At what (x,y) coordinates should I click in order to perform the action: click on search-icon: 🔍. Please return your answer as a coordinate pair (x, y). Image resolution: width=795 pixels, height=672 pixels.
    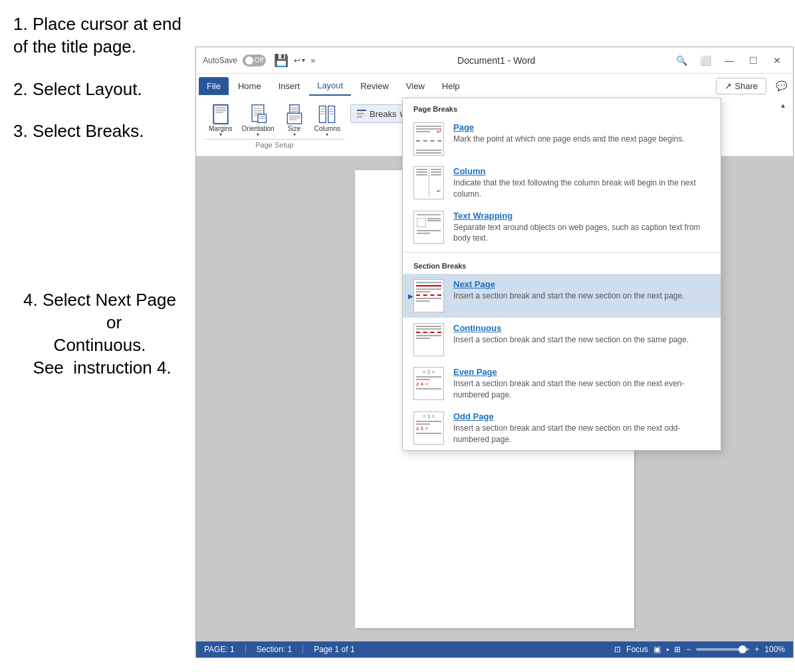
    Looking at the image, I should click on (681, 60).